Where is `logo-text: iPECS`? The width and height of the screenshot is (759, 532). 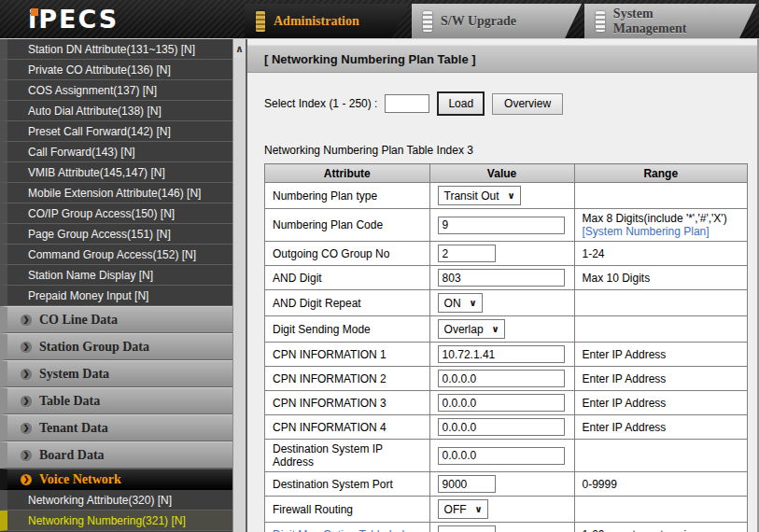 logo-text: iPECS is located at coordinates (73, 19).